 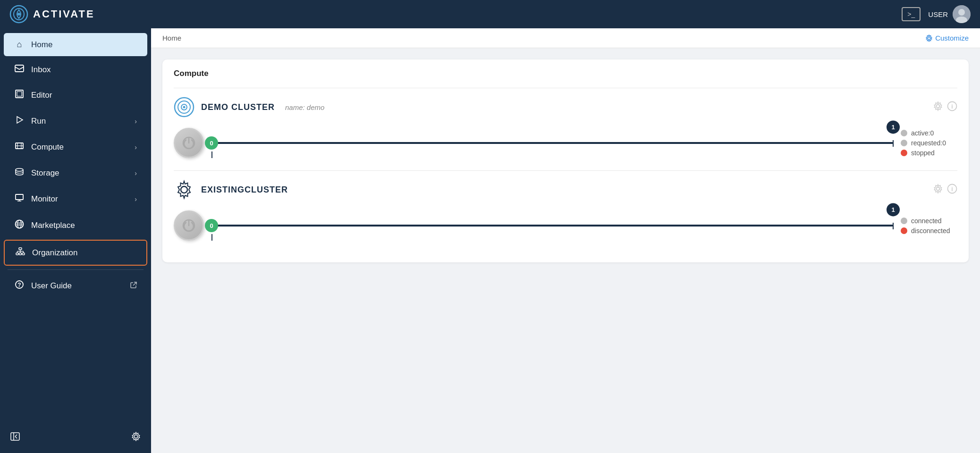 What do you see at coordinates (41, 70) in the screenshot?
I see `sidebar-label-inbox: Inbox` at bounding box center [41, 70].